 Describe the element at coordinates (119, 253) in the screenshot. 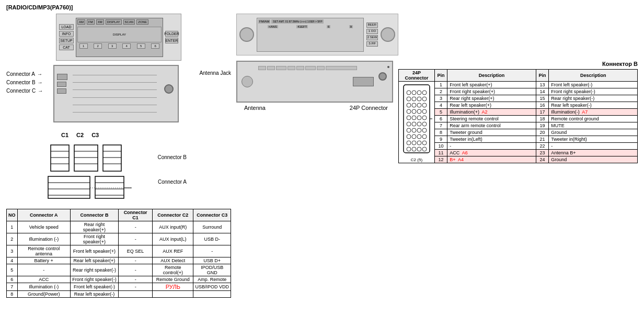

I see `connector-table: NO Connector A Connector B Connector C1 …` at that location.